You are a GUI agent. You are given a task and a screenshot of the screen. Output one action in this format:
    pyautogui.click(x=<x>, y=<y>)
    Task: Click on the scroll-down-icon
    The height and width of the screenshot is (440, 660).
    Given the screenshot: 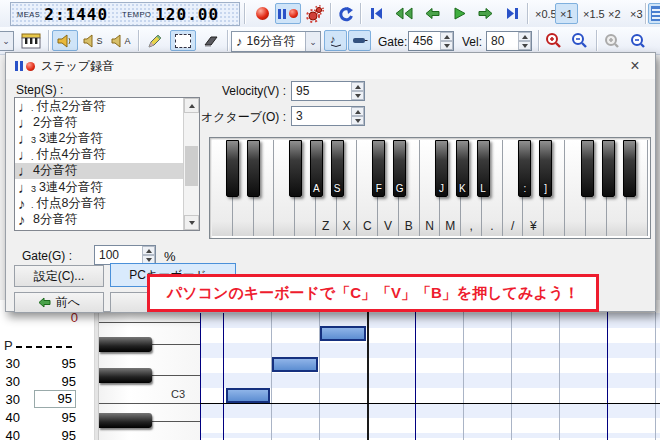 What is the action you would take?
    pyautogui.click(x=192, y=222)
    